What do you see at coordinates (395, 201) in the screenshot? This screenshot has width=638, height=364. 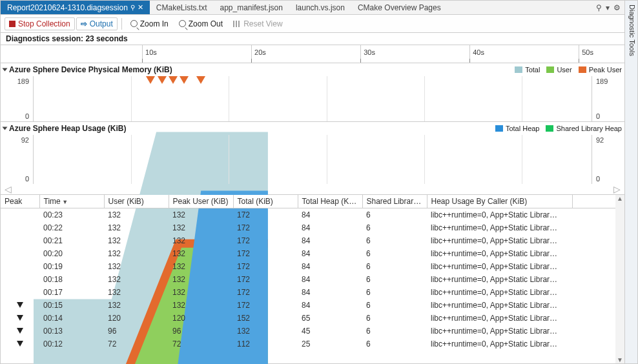 I see `column-header: Shared Library…` at bounding box center [395, 201].